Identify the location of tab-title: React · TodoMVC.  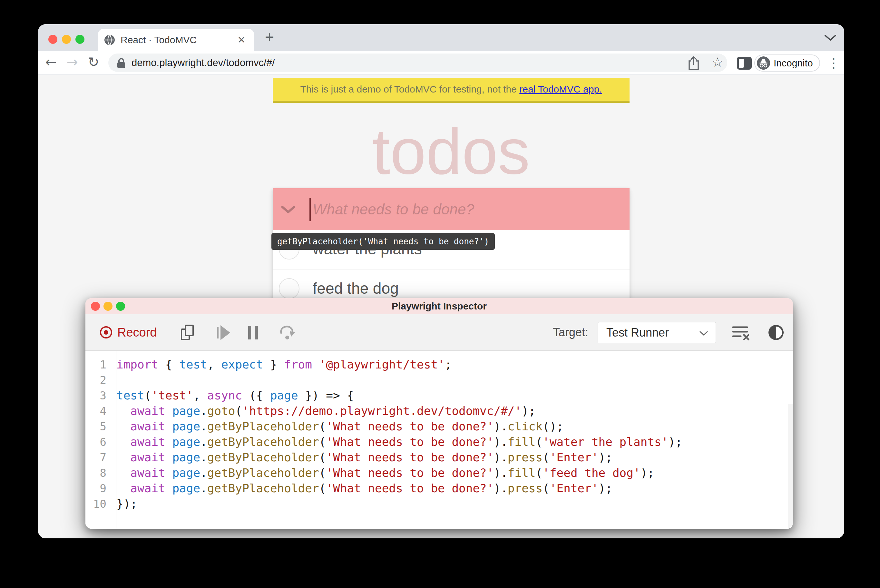
(159, 40).